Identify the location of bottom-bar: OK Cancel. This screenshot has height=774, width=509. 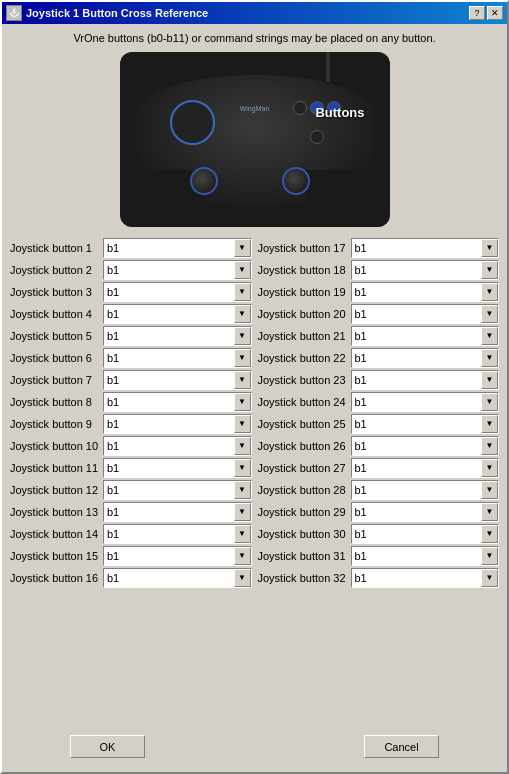
(254, 746).